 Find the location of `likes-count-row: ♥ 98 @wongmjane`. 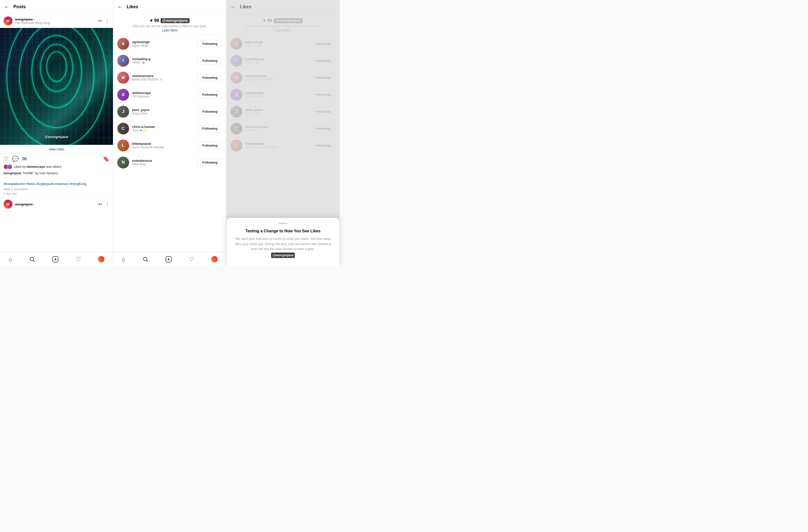

likes-count-row: ♥ 98 @wongmjane is located at coordinates (170, 20).